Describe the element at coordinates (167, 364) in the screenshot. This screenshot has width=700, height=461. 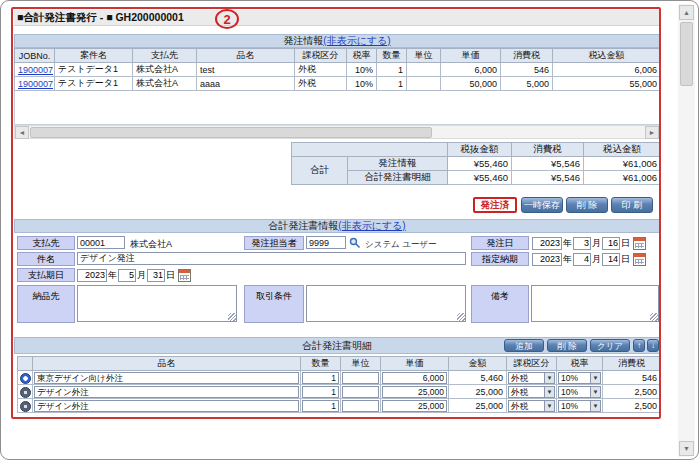
I see `detail-col-name: 品名` at that location.